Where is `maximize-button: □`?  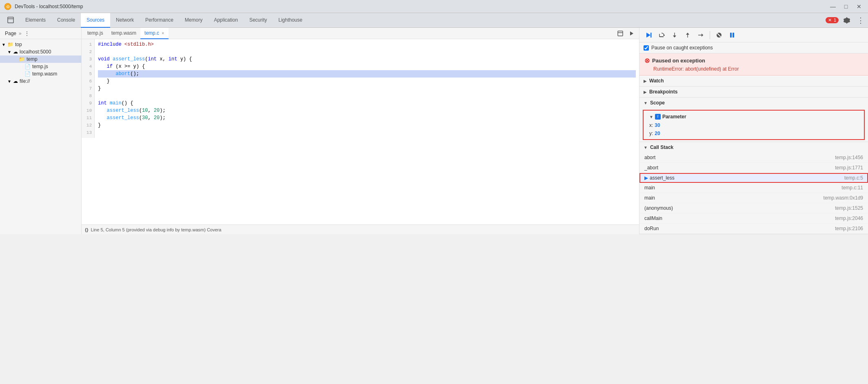
maximize-button: □ is located at coordinates (846, 7).